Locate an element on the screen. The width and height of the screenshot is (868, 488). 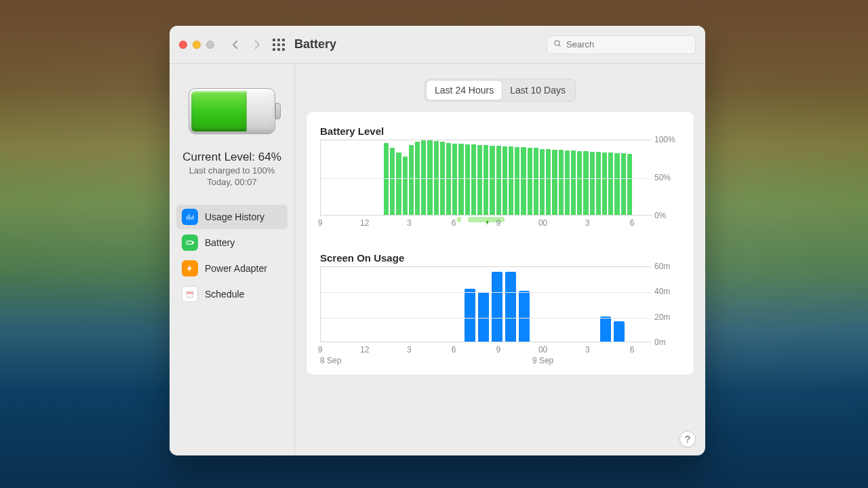
sidebar: Current Level: 64% Last charged to 100% … is located at coordinates (232, 260).